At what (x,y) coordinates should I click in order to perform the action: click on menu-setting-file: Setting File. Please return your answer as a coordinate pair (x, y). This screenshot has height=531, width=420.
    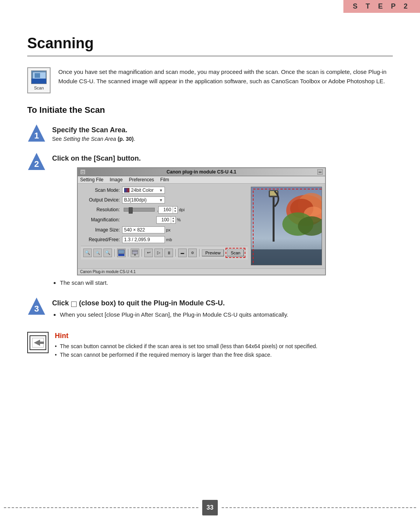
    Looking at the image, I should click on (92, 180).